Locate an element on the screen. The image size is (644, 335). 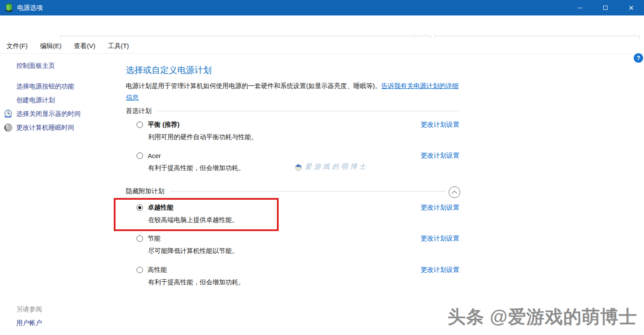
close-button: × is located at coordinates (631, 8).